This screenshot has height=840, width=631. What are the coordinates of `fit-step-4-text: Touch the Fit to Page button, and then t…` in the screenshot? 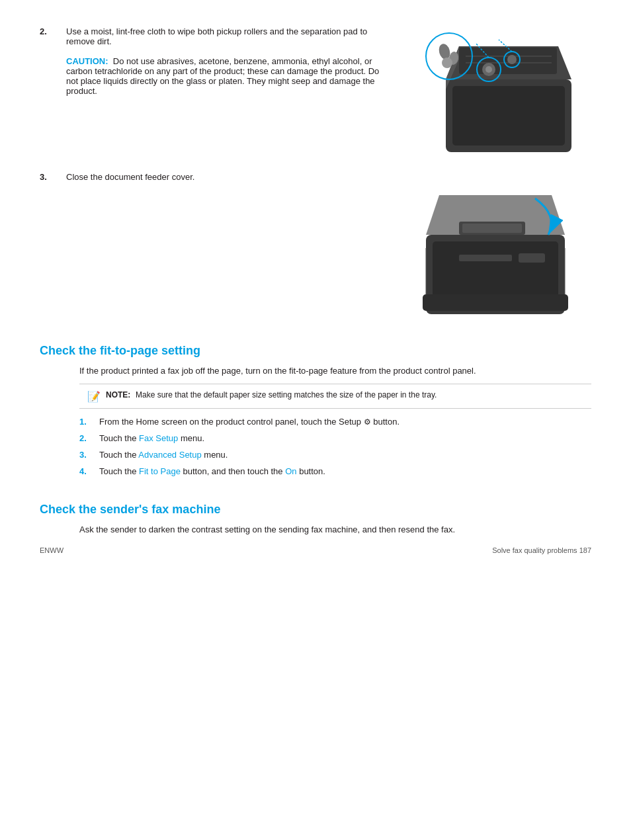 It's located at (212, 471).